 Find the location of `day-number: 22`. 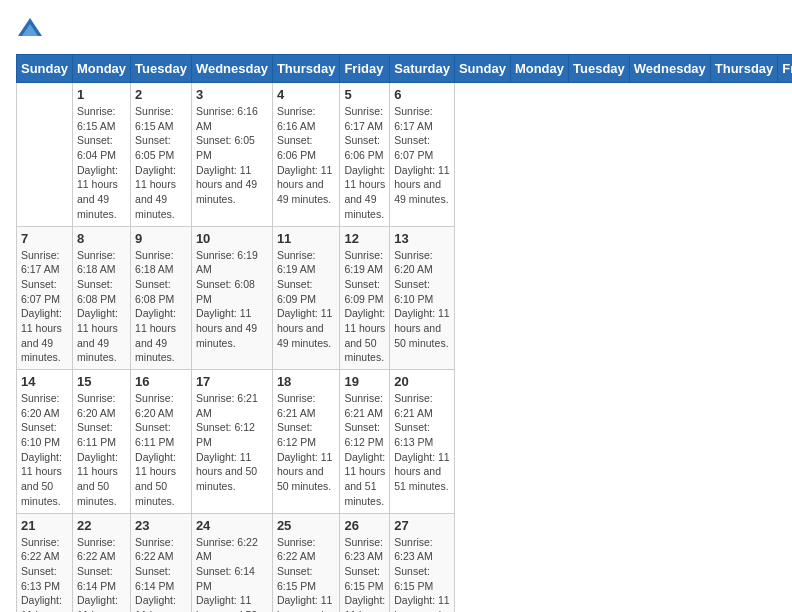

day-number: 22 is located at coordinates (102, 526).